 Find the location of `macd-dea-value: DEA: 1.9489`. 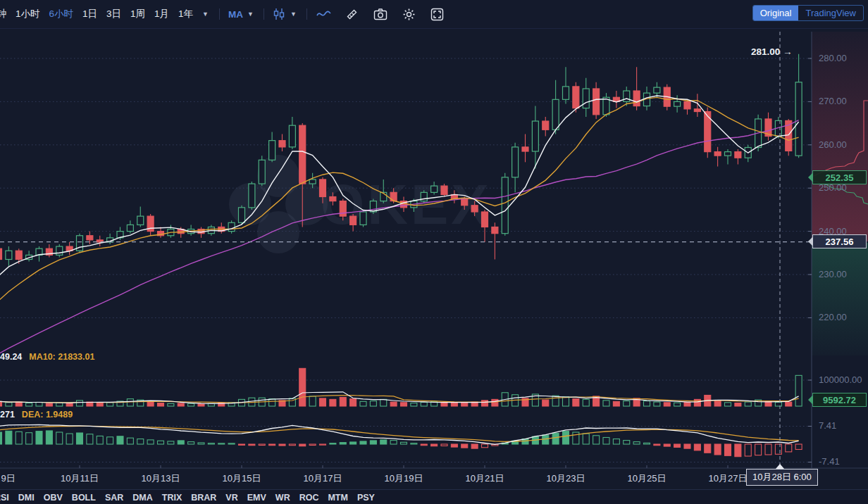

macd-dea-value: DEA: 1.9489 is located at coordinates (47, 415).